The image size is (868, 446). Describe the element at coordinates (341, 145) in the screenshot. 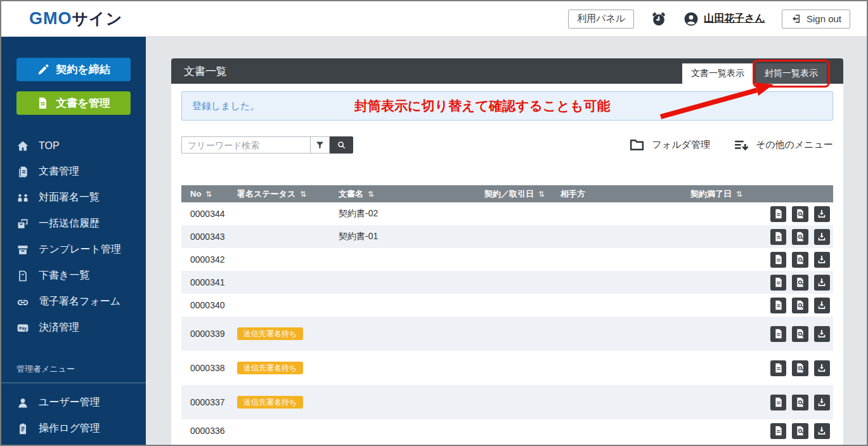

I see `search-button` at that location.